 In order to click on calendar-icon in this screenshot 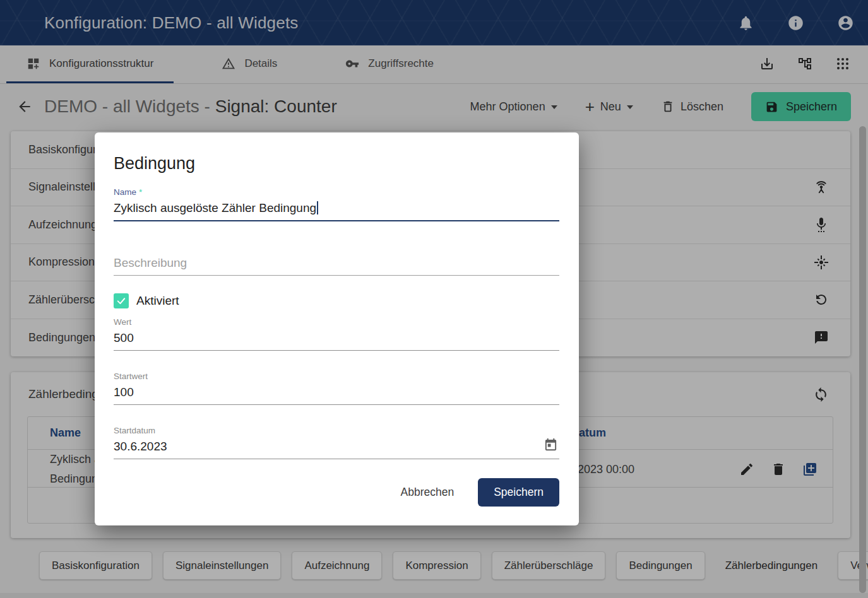, I will do `click(550, 445)`.